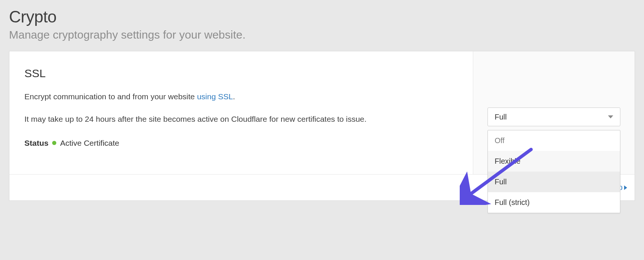  What do you see at coordinates (554, 141) in the screenshot?
I see `ssl-mode-option-off: Off` at bounding box center [554, 141].